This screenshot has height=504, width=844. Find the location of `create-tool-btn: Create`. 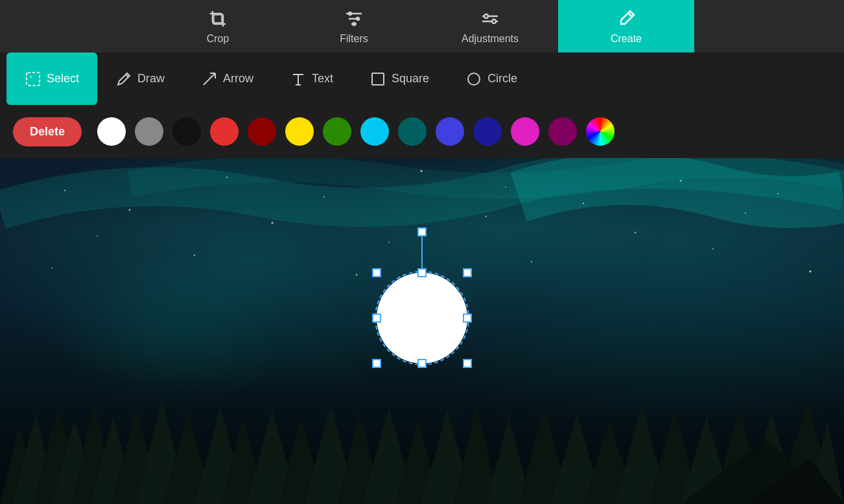

create-tool-btn: Create is located at coordinates (626, 26).